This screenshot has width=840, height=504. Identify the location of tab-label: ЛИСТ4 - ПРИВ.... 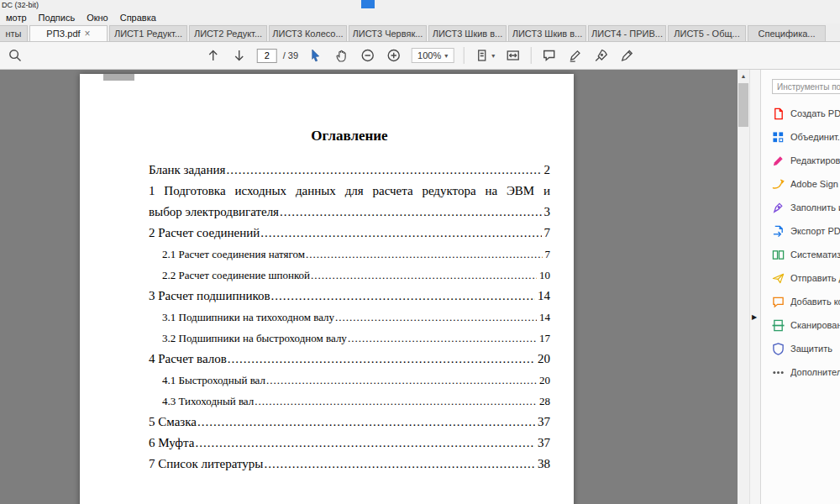
(627, 34).